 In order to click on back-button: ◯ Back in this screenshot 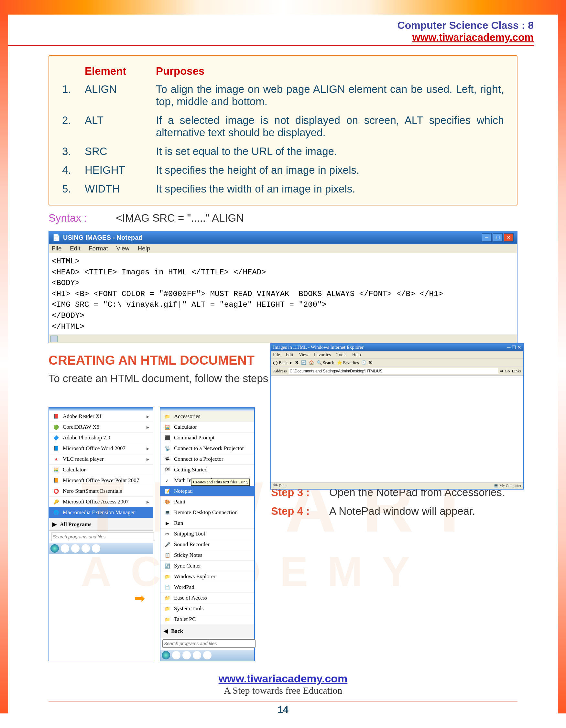, I will do `click(280, 363)`.